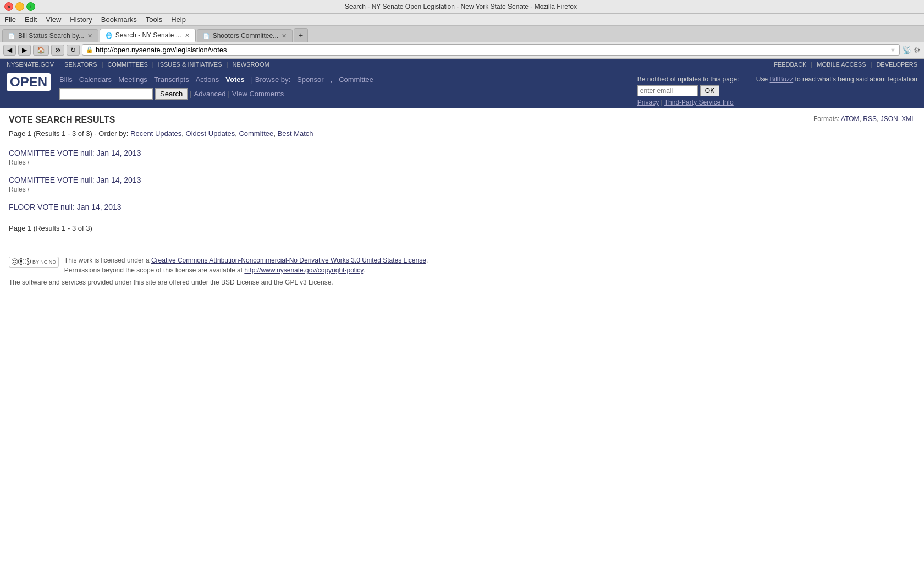  What do you see at coordinates (29, 82) in the screenshot?
I see `open-logo: OPEN` at bounding box center [29, 82].